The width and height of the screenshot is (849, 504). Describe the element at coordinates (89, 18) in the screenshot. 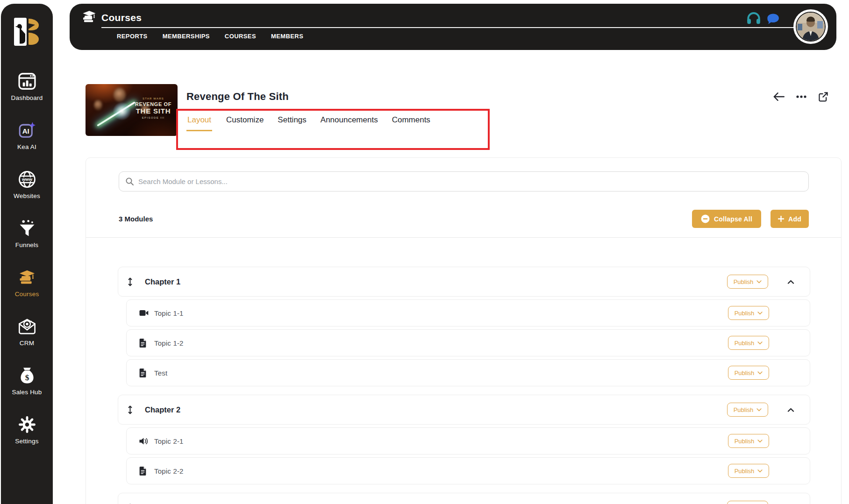

I see `courses-header-icon` at that location.